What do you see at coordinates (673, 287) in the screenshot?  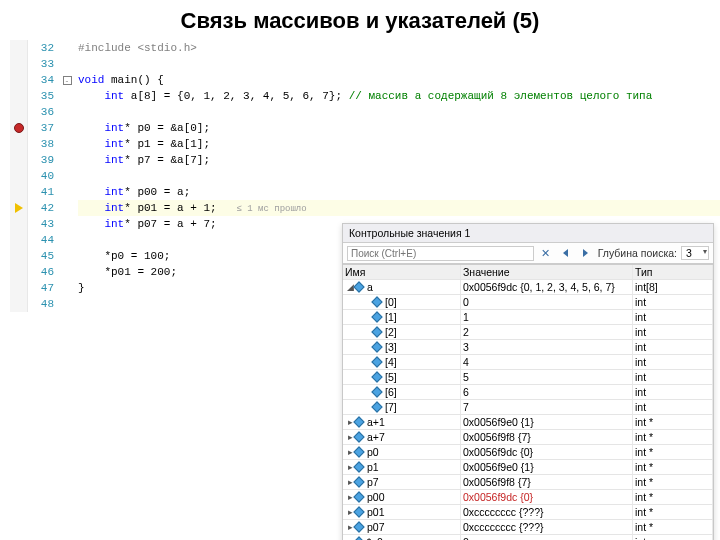 I see `var-type: int[8]` at bounding box center [673, 287].